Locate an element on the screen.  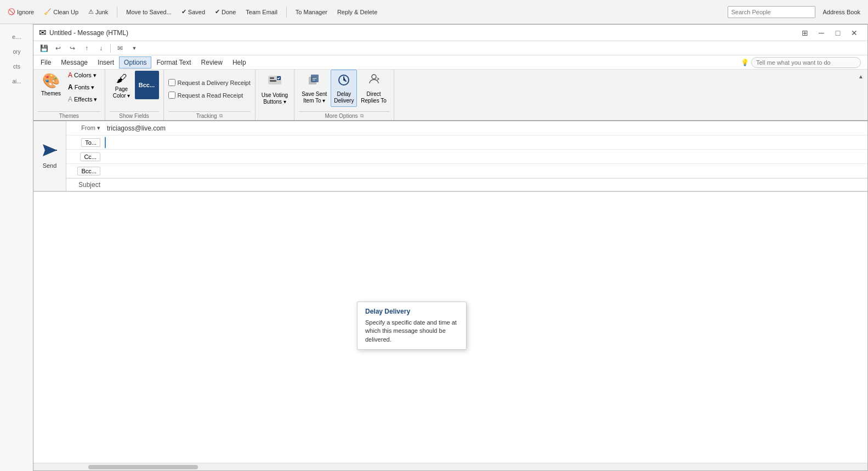
effects-button: A Effects ▾ is located at coordinates (83, 99).